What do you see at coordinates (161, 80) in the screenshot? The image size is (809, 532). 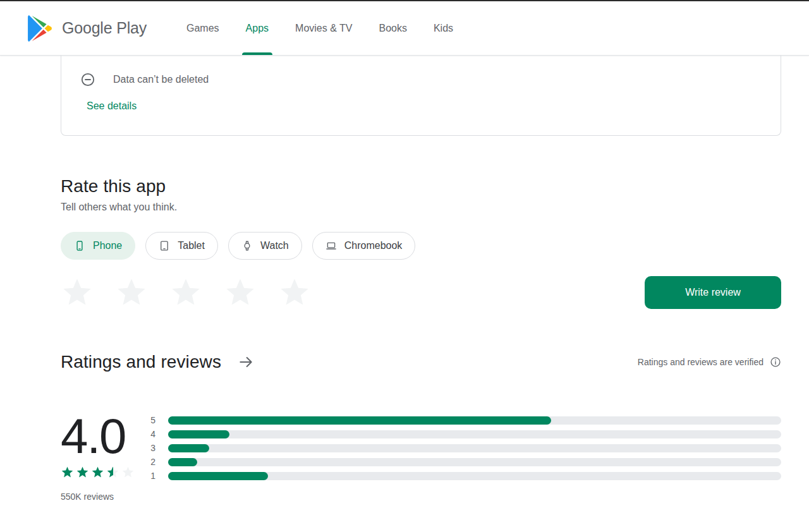 I see `data-safety-text: Data can’t be deleted` at bounding box center [161, 80].